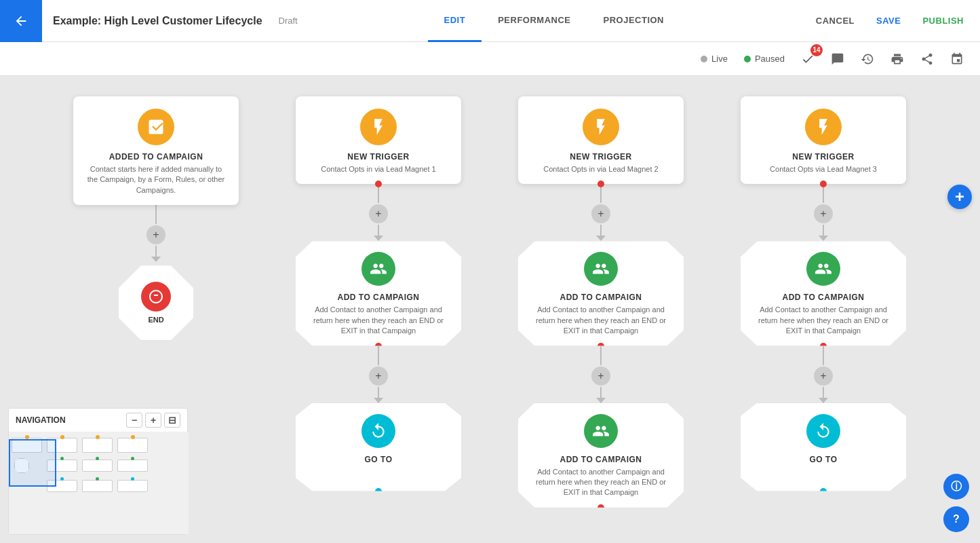  I want to click on error-dot-3b, so click(601, 508).